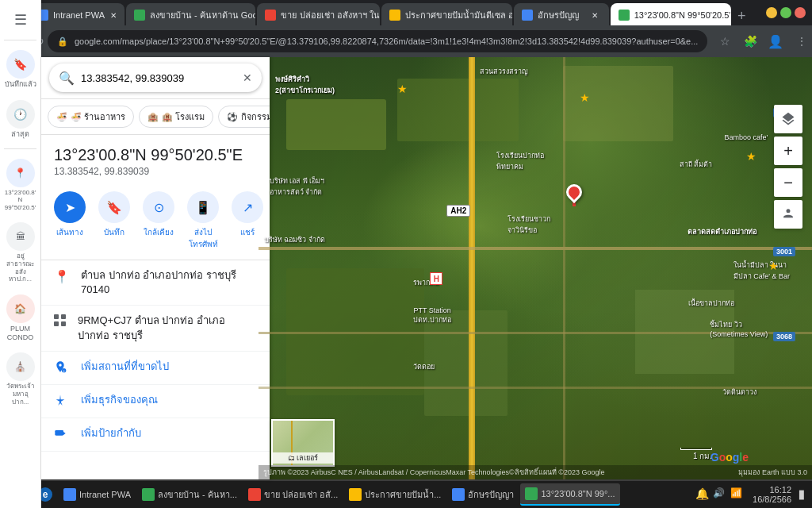  I want to click on plum-label: PLUM CONDO, so click(21, 333).